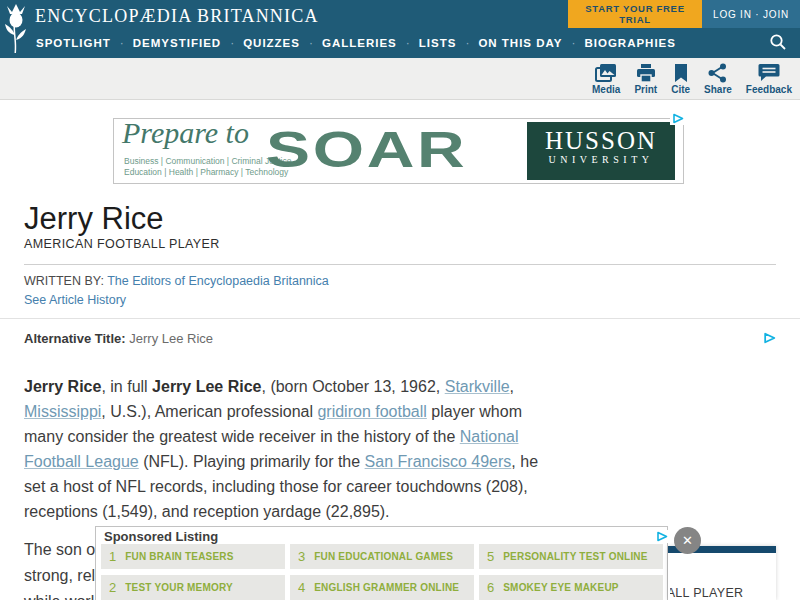 The image size is (800, 600). Describe the element at coordinates (118, 338) in the screenshot. I see `alternative-title-row: Alternative Title: Jerry Lee Rice` at that location.